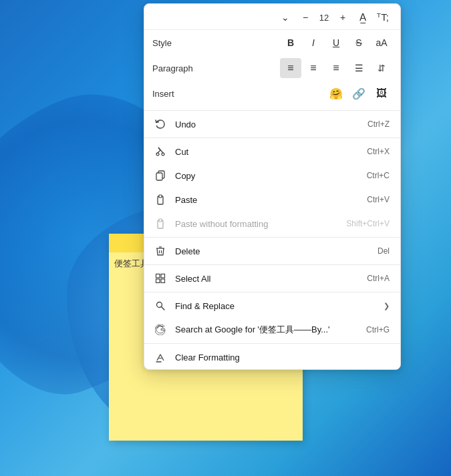  Describe the element at coordinates (363, 17) in the screenshot. I see `font-highlight-btn: A̲` at that location.